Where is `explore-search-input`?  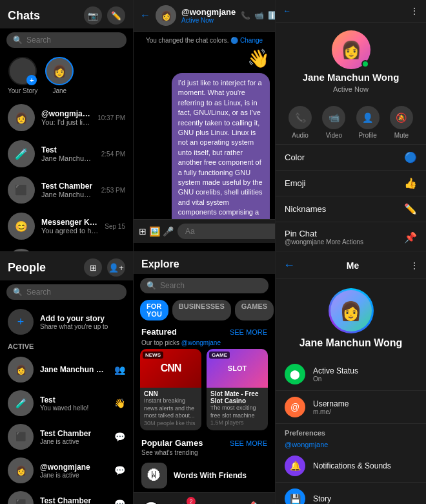
explore-search-input is located at coordinates (211, 286).